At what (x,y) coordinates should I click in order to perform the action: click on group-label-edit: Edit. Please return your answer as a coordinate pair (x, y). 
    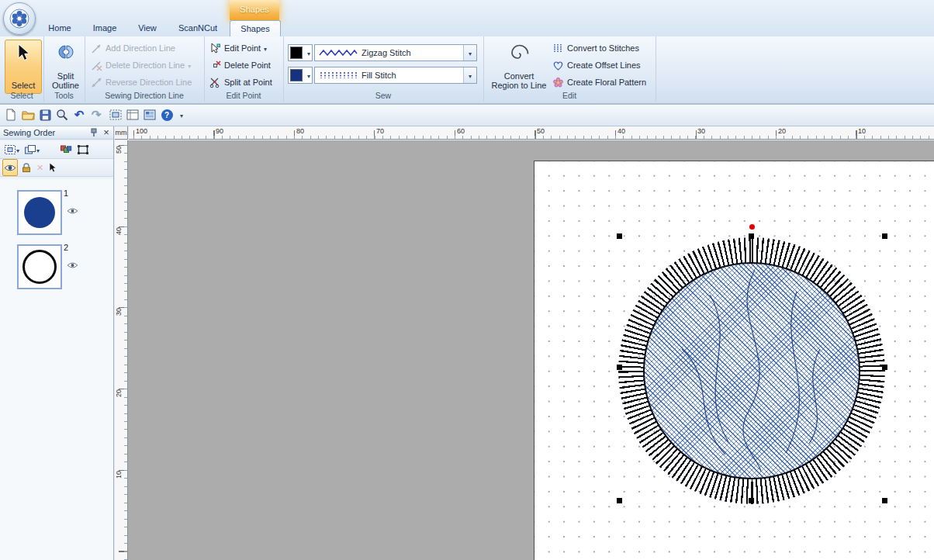
    Looking at the image, I should click on (569, 95).